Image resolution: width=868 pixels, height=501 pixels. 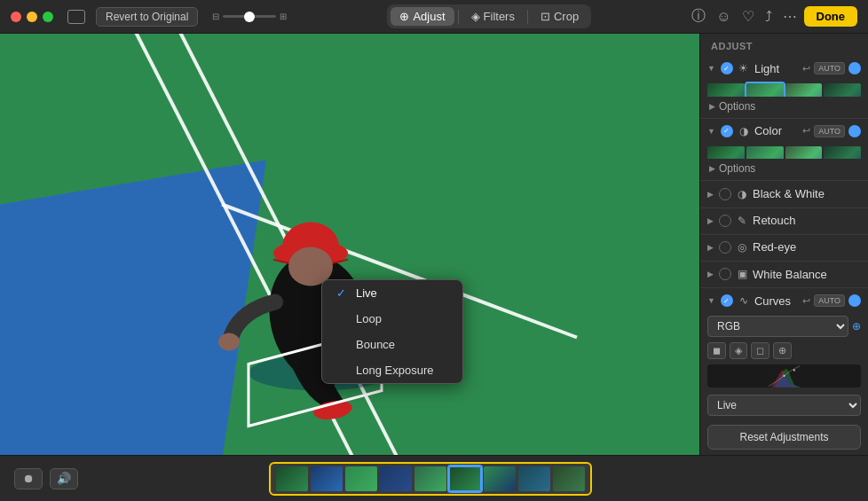 What do you see at coordinates (559, 16) in the screenshot?
I see `crop-button: ⊡ Crop` at bounding box center [559, 16].